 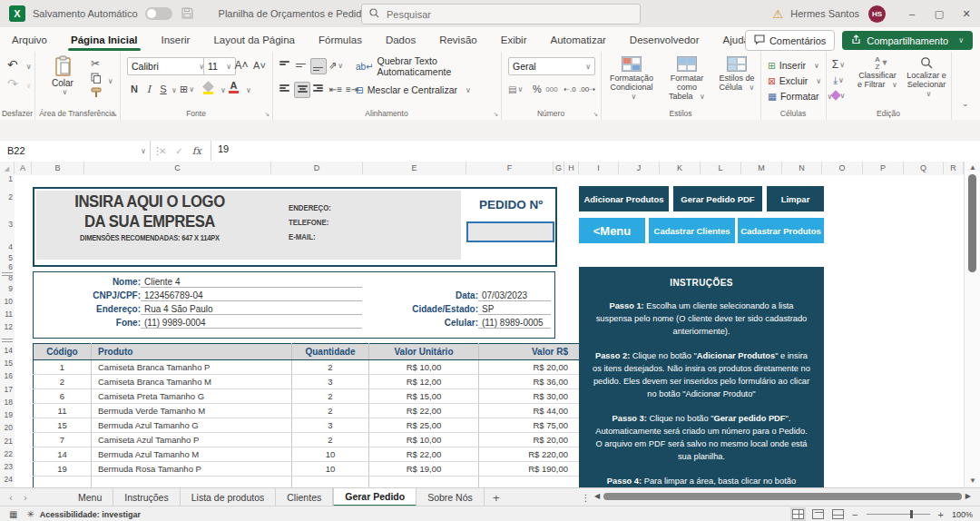 What do you see at coordinates (496, 497) in the screenshot?
I see `add-sheet-button: +` at bounding box center [496, 497].